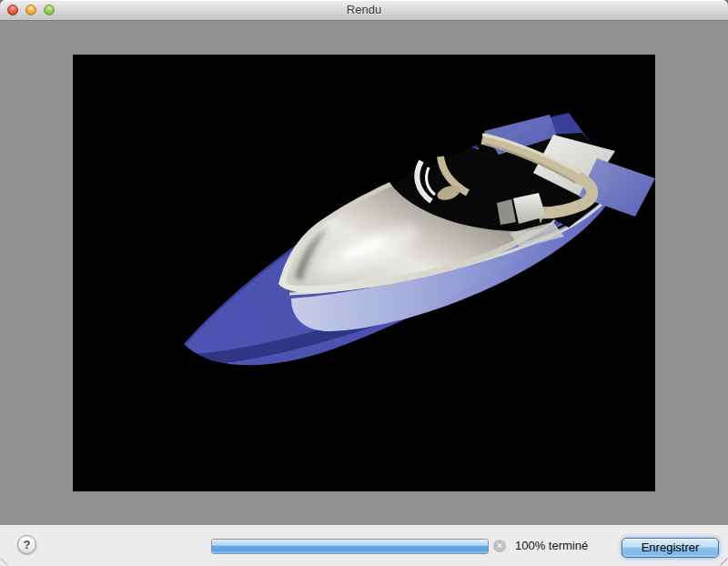  I want to click on cancel-icon: ✕, so click(500, 546).